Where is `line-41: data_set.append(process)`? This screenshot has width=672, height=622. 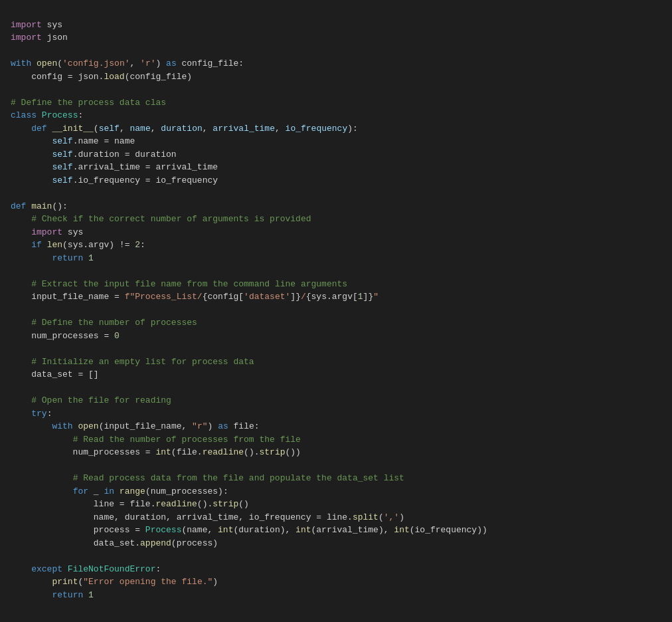
line-41: data_set.append(process) is located at coordinates (114, 544).